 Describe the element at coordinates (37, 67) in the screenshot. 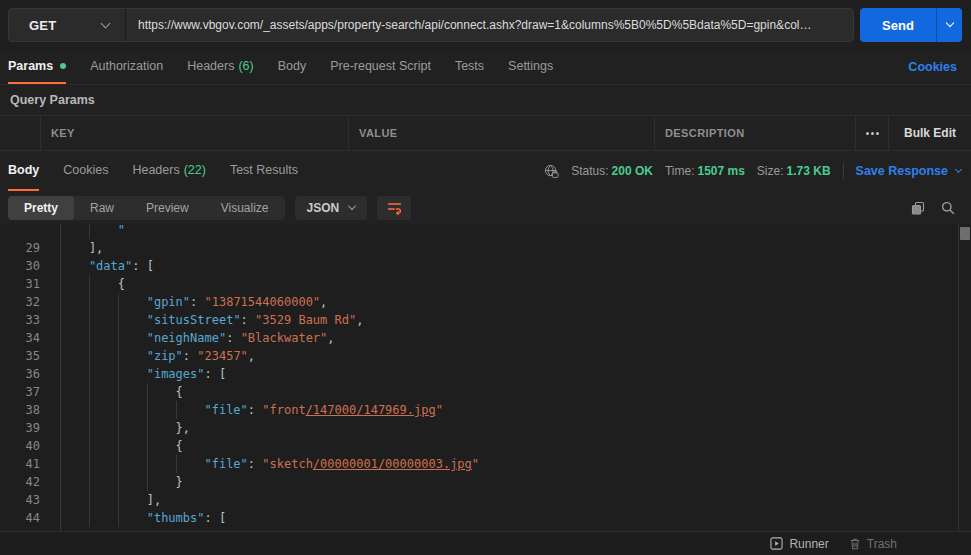

I see `tab-params: Params` at that location.